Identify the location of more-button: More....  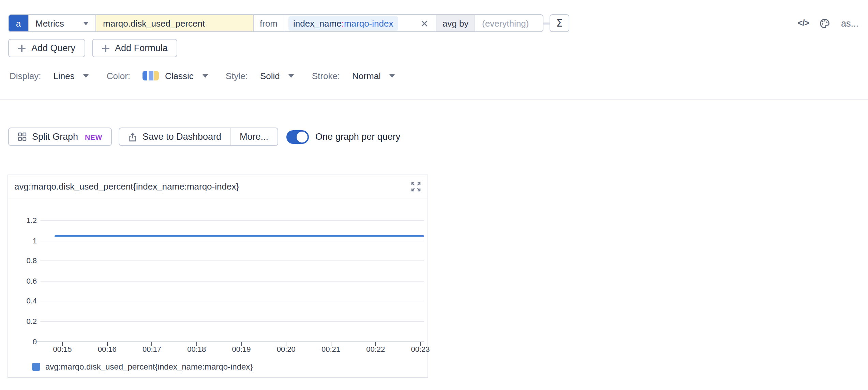
(254, 137).